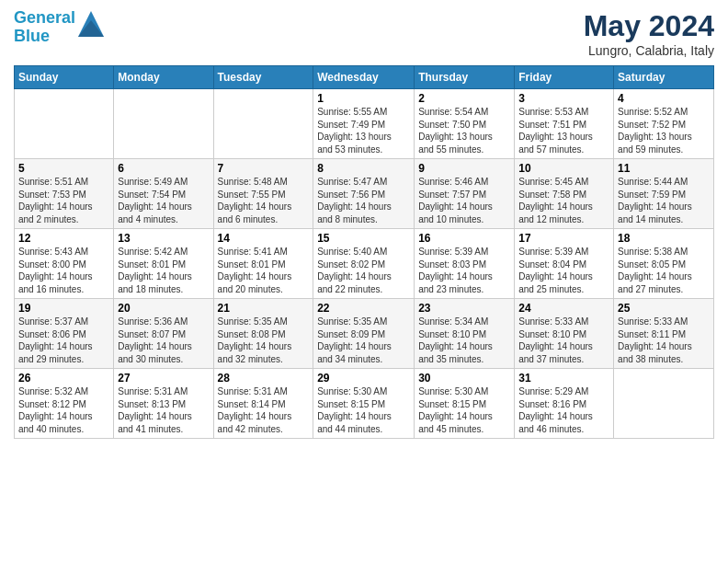 The width and height of the screenshot is (728, 563). I want to click on day-number: 3, so click(564, 98).